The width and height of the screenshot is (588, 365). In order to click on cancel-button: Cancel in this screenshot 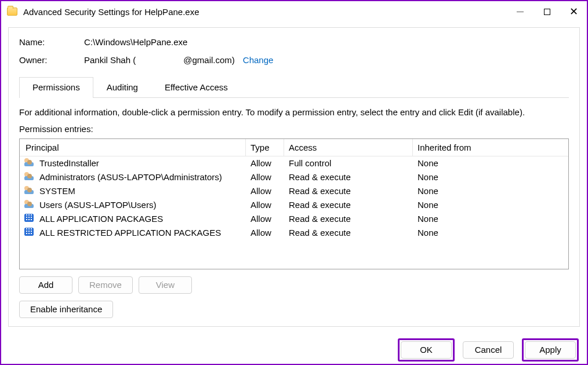, I will do `click(488, 350)`.